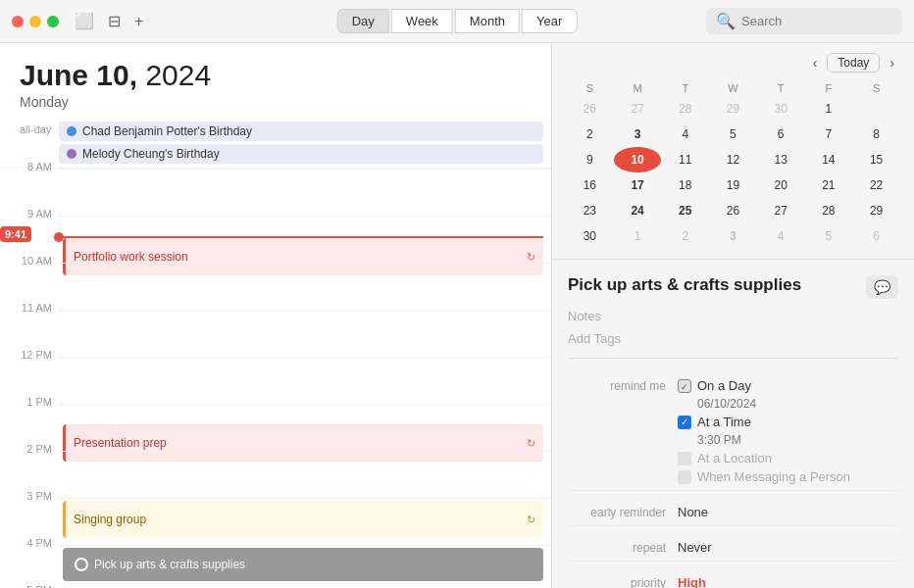 The height and width of the screenshot is (588, 914). What do you see at coordinates (788, 476) in the screenshot?
I see `when-messaging-option: When Messaging a Person` at bounding box center [788, 476].